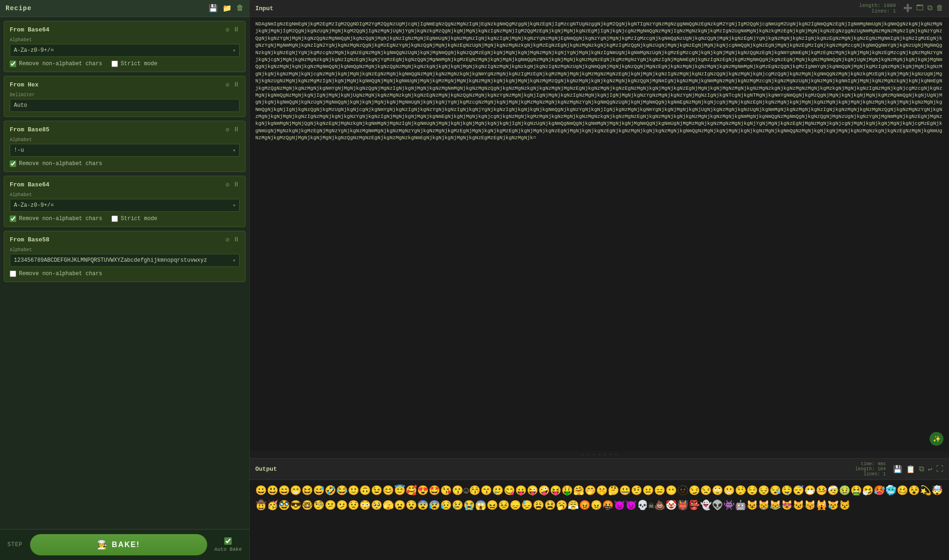  What do you see at coordinates (125, 146) in the screenshot?
I see `op-block-3: From Base85 ⊘ ⏸ Alphabet !-u Remove non-` at bounding box center [125, 146].